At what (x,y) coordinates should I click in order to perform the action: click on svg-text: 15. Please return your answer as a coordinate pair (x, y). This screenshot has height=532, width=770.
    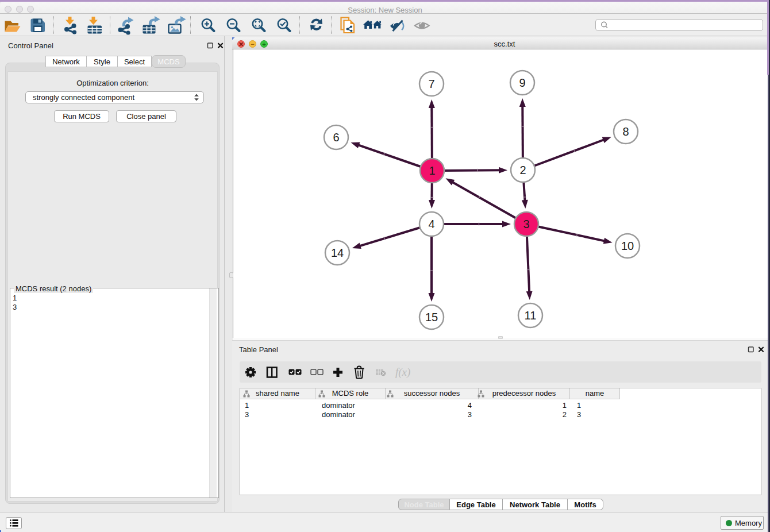
    Looking at the image, I should click on (432, 317).